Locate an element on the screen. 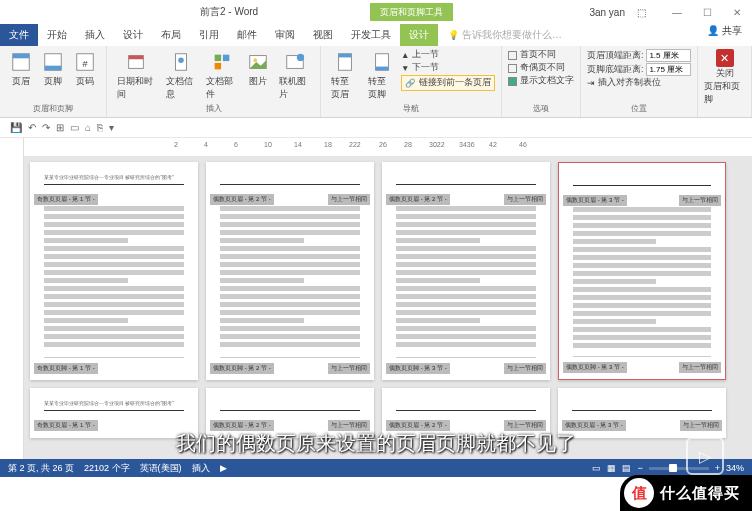  tab-design: 设计 is located at coordinates (133, 35).